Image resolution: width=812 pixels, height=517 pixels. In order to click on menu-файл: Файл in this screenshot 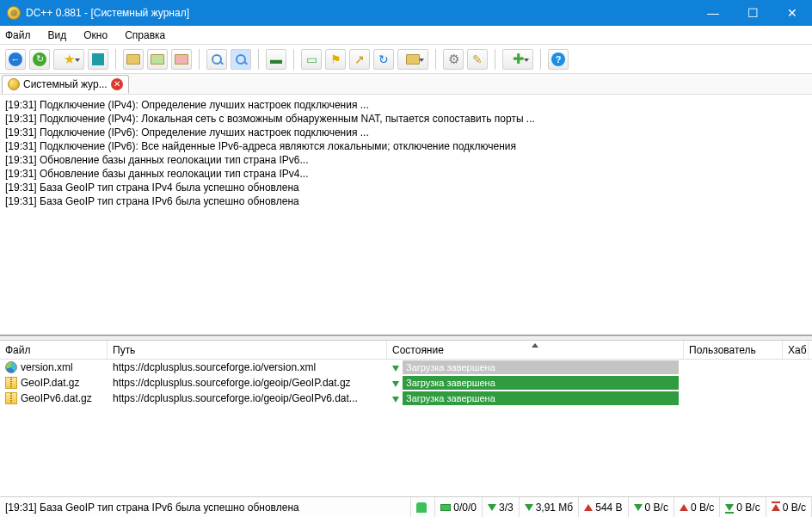, I will do `click(18, 35)`.